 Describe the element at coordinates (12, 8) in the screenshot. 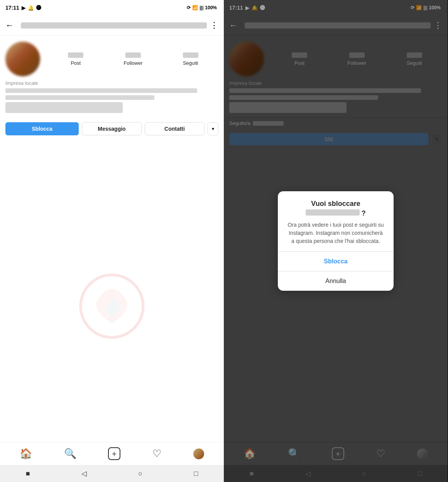

I see `time-left: 17:11` at that location.